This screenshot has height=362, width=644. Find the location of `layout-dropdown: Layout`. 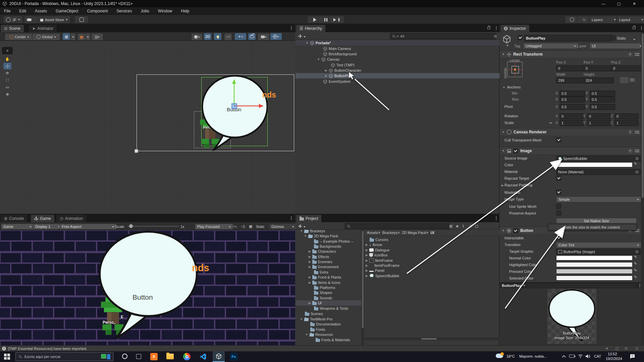

layout-dropdown: Layout is located at coordinates (630, 19).